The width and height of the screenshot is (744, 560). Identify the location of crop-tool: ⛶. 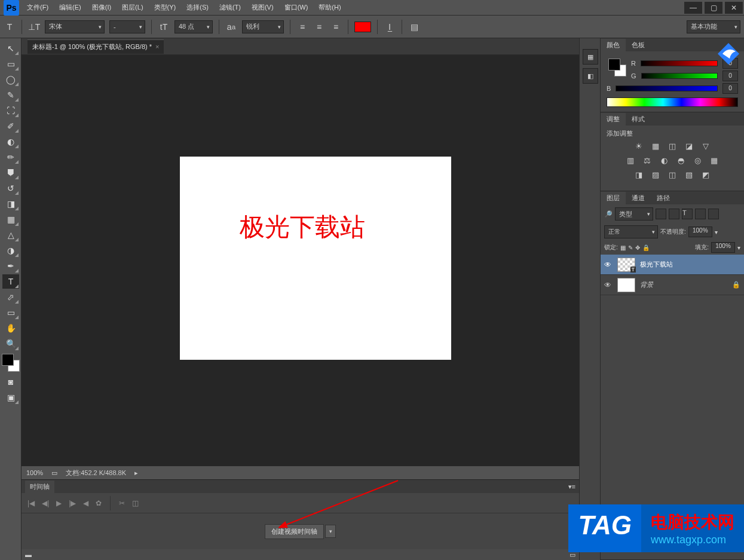
(11, 111).